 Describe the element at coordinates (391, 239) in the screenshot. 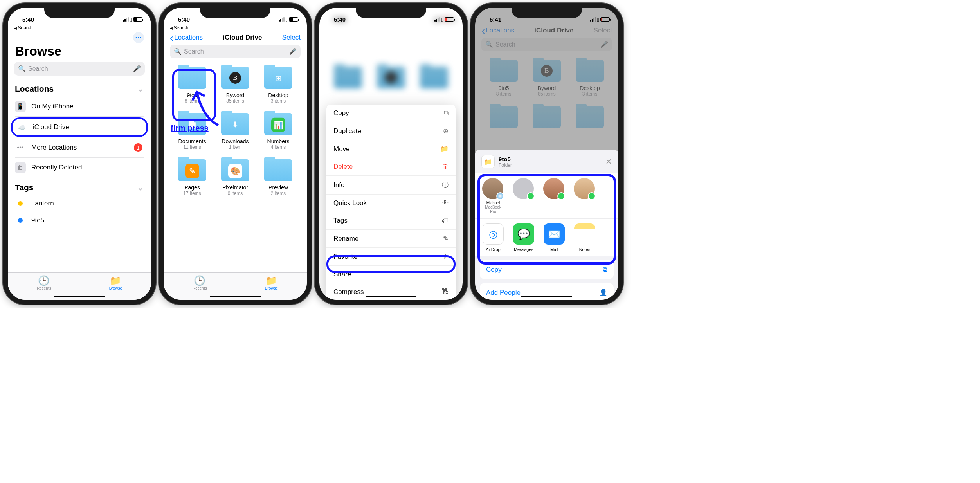

I see `menu-rename: Rename✎` at that location.